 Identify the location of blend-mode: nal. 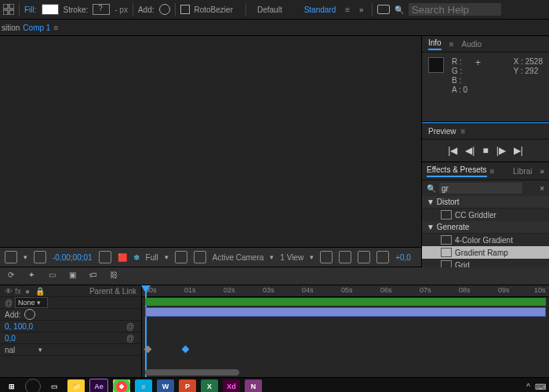
(9, 350).